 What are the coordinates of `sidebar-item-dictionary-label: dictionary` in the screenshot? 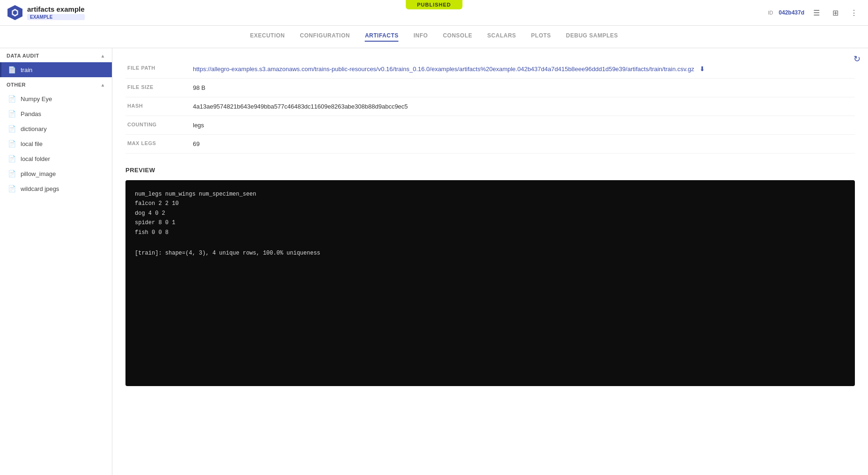 It's located at (34, 129).